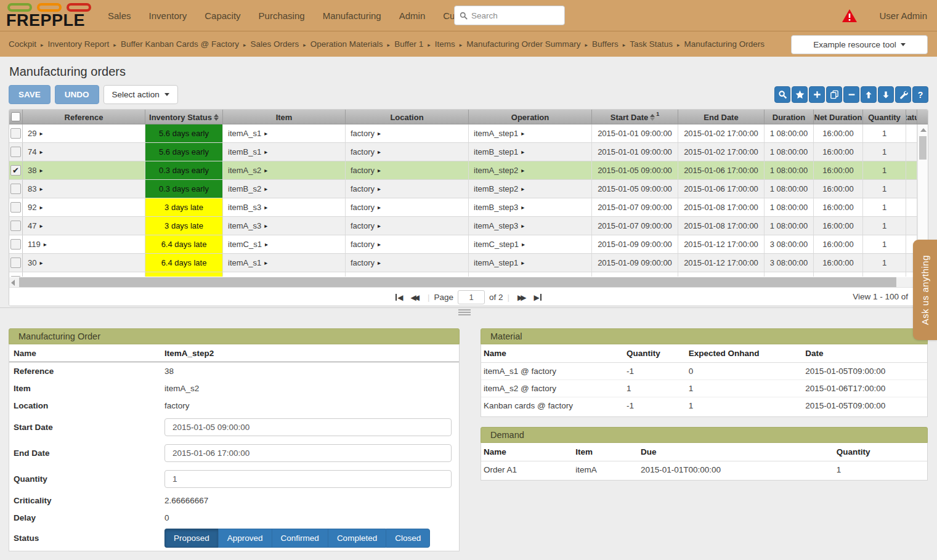 The height and width of the screenshot is (560, 937). Describe the element at coordinates (399, 298) in the screenshot. I see `pager-first-button: ◀` at that location.